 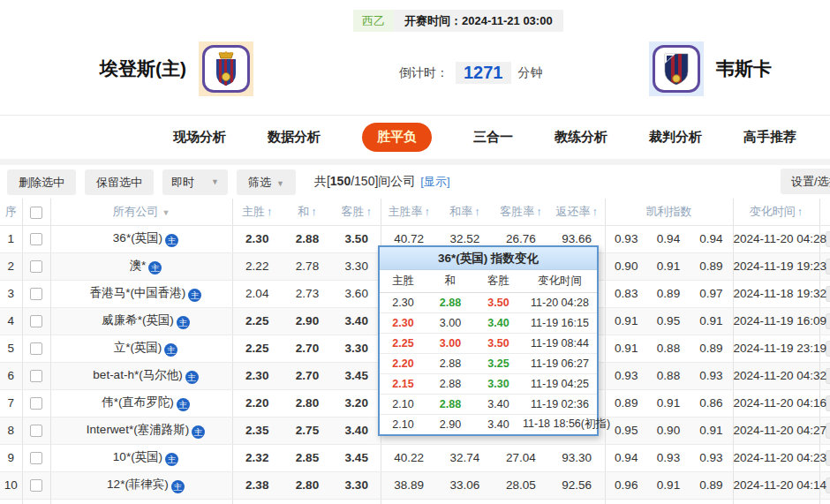 I want to click on column-header-和: 和↑, so click(x=307, y=212).